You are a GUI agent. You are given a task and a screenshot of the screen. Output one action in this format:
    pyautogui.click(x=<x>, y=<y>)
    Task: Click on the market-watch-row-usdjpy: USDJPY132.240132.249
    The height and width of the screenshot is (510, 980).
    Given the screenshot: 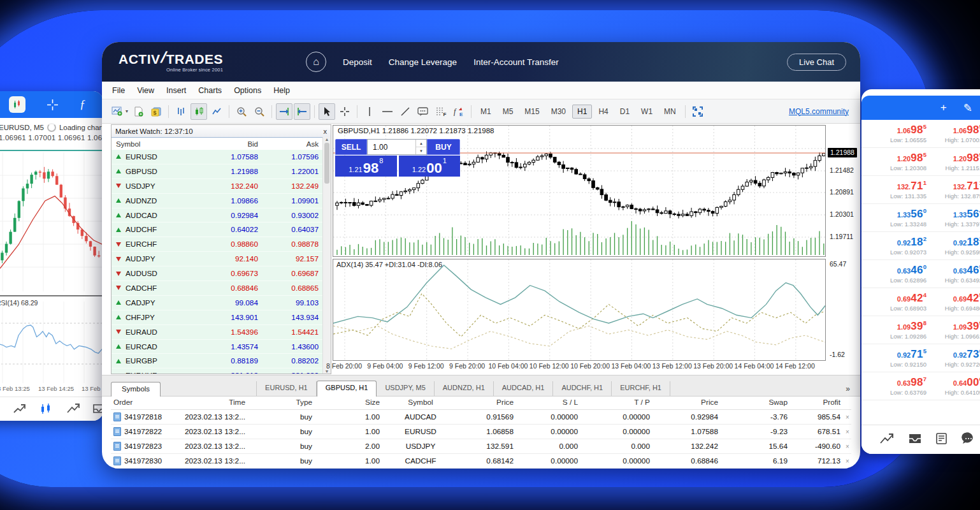 What is the action you would take?
    pyautogui.click(x=217, y=186)
    